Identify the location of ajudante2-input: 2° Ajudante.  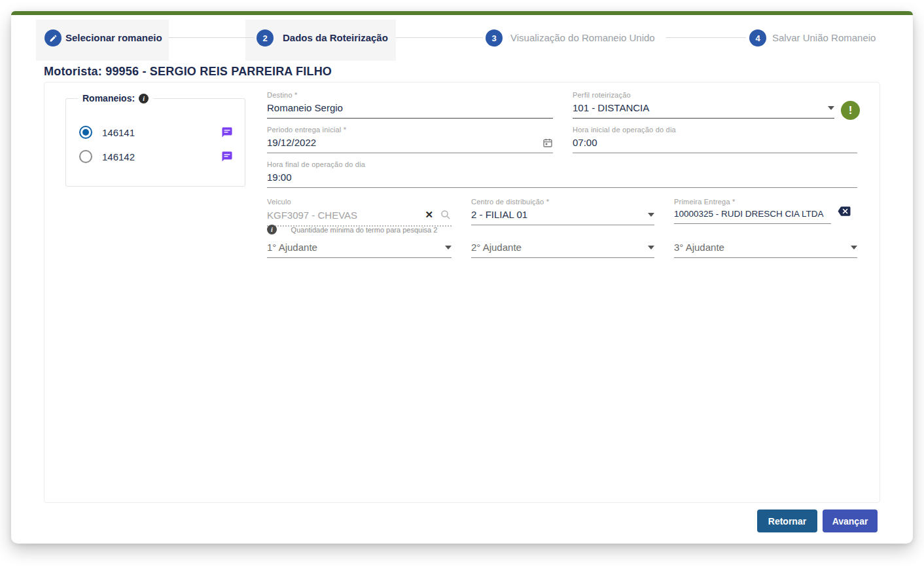
(563, 250).